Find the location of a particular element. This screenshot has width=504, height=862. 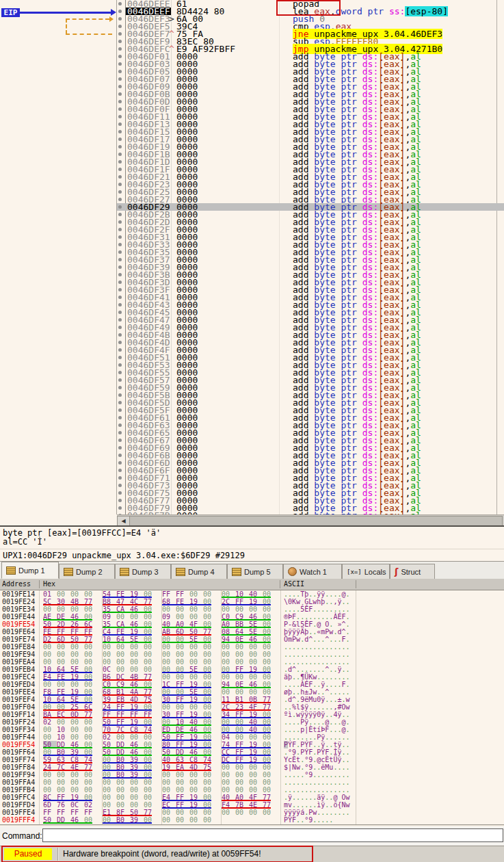

dump-row: 0019FF44001000000200000050FF190004000000… is located at coordinates (252, 737).